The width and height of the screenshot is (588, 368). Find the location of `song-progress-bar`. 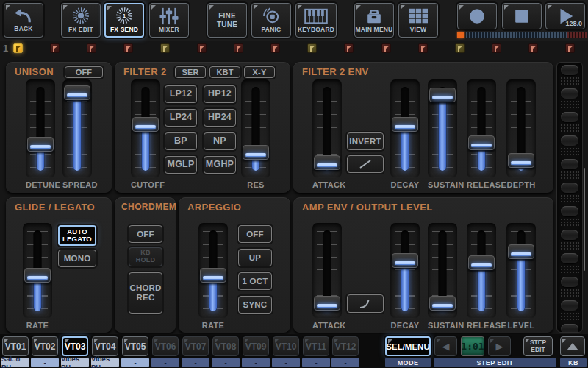

song-progress-bar is located at coordinates (522, 35).